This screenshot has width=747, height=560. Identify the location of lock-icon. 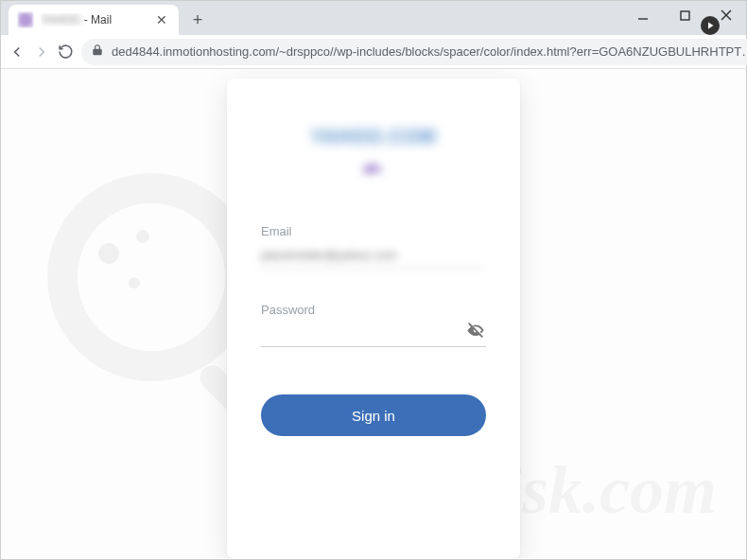
(97, 52).